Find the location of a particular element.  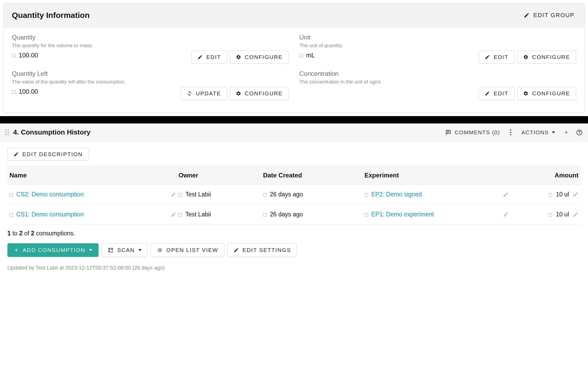

sync-icon is located at coordinates (189, 93).